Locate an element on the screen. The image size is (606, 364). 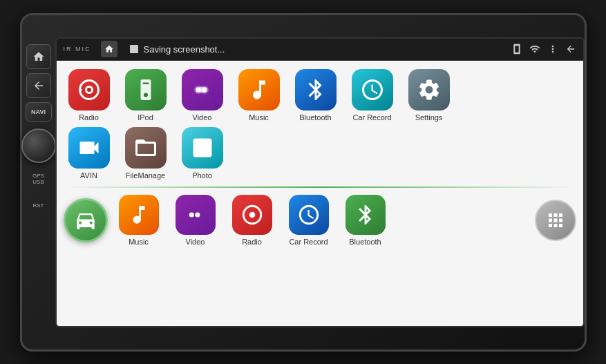
video-label: Video is located at coordinates (202, 117).